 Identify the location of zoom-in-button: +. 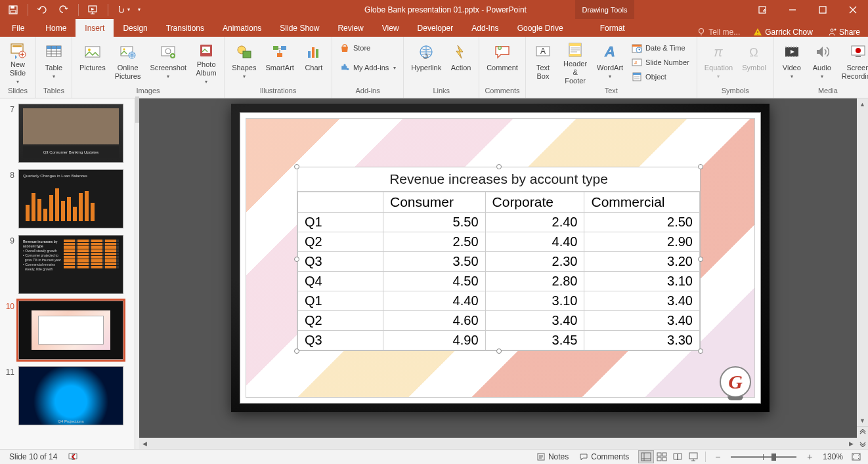
(810, 457).